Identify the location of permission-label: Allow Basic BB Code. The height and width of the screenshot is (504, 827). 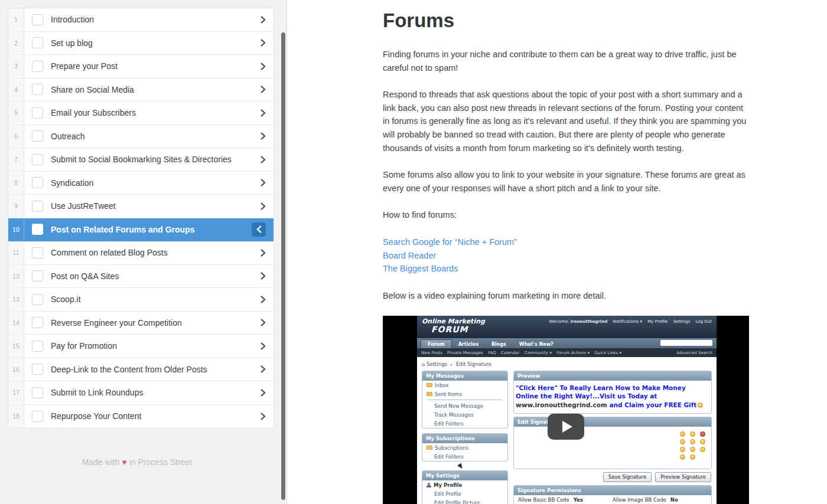
(543, 500).